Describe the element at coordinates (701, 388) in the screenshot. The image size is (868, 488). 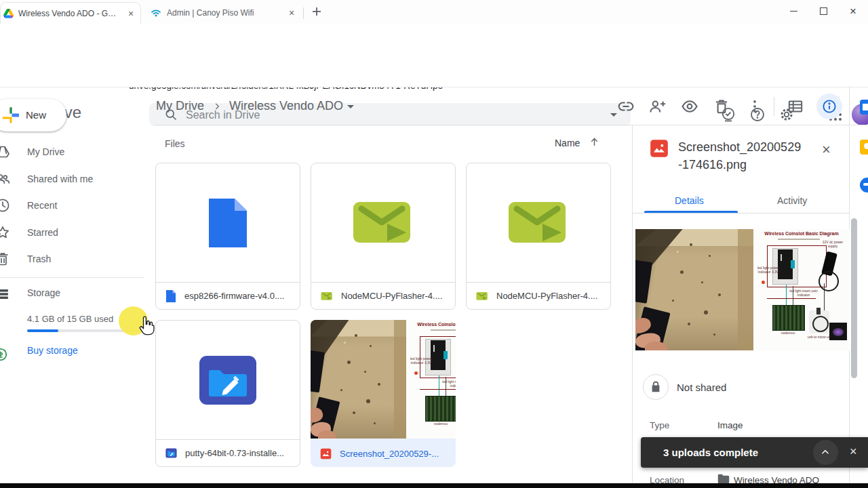
I see `sharing-status: Not shared` at that location.